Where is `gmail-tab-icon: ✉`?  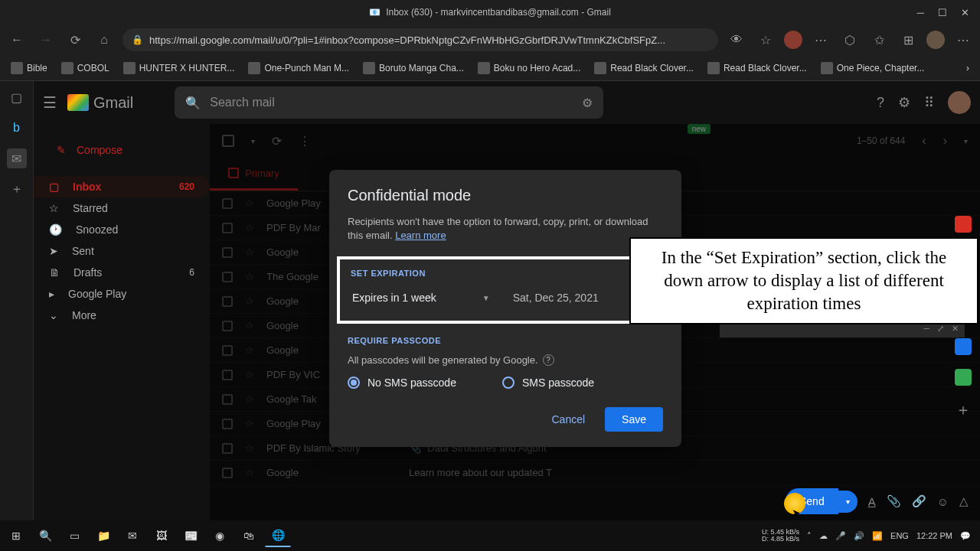
gmail-tab-icon: ✉ is located at coordinates (17, 158).